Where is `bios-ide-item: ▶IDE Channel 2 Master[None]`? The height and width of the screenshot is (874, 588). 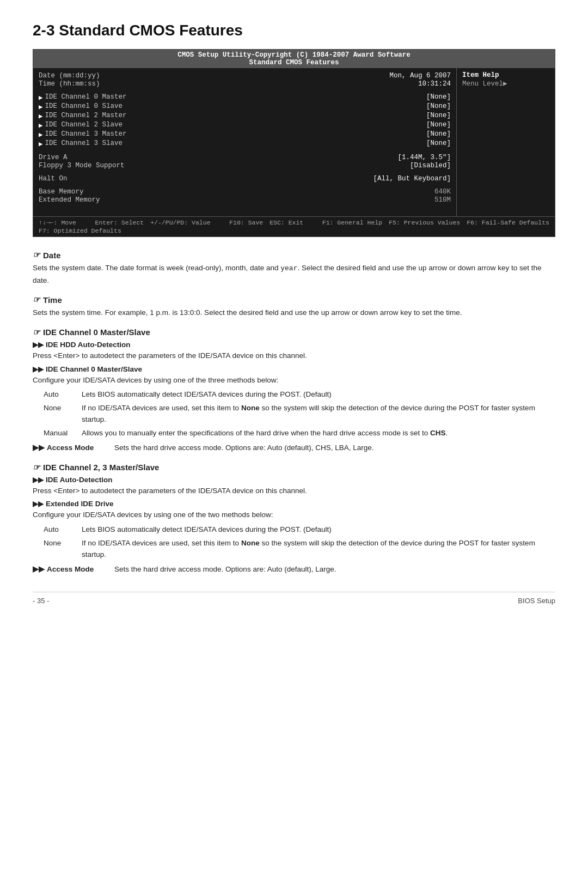 bios-ide-item: ▶IDE Channel 2 Master[None] is located at coordinates (245, 116).